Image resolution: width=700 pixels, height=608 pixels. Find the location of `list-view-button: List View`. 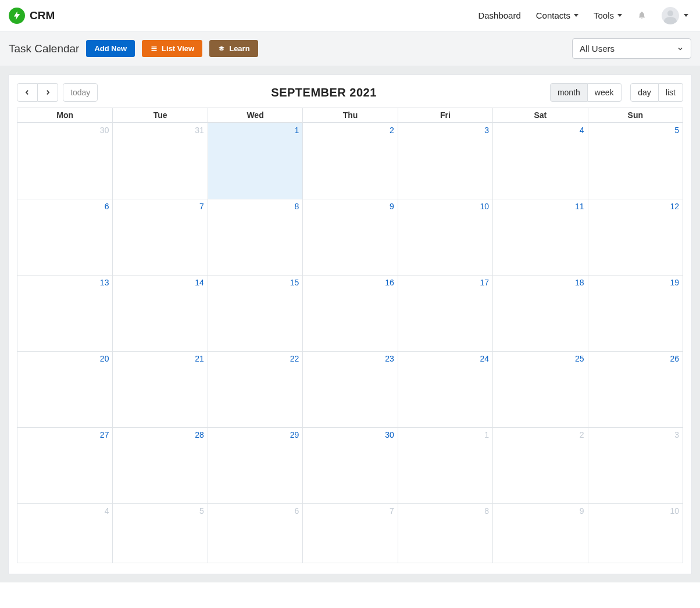

list-view-button: List View is located at coordinates (172, 49).